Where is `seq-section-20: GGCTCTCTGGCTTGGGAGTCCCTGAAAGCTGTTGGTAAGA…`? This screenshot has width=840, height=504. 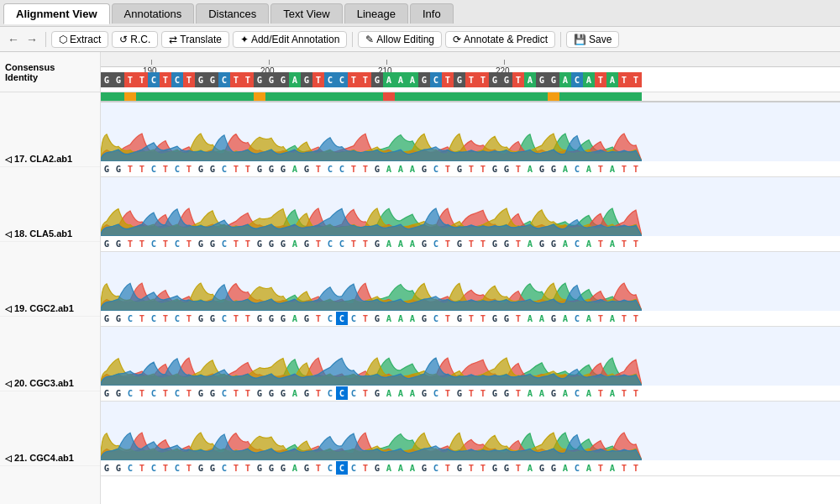
seq-section-20: GGCTCTCTGGCTTGGGAGTCCCTGAAAGCTGTTGGTAAGA… is located at coordinates (470, 365).